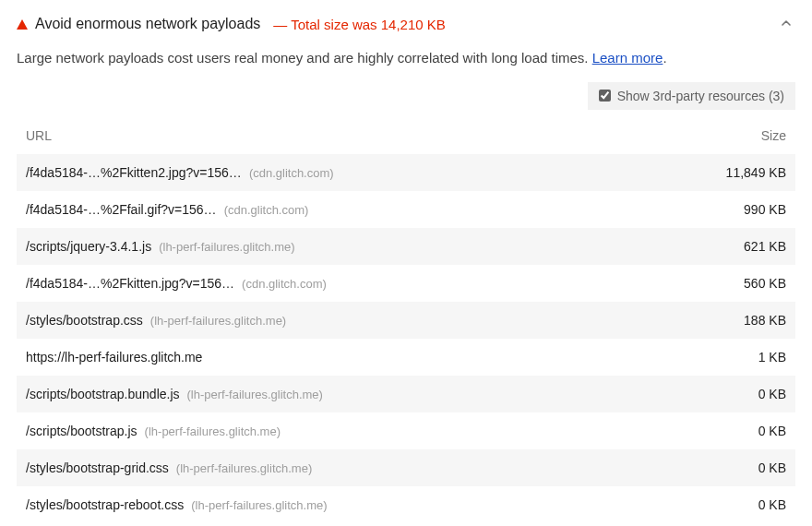  Describe the element at coordinates (360, 136) in the screenshot. I see `column-header-url: URL` at that location.